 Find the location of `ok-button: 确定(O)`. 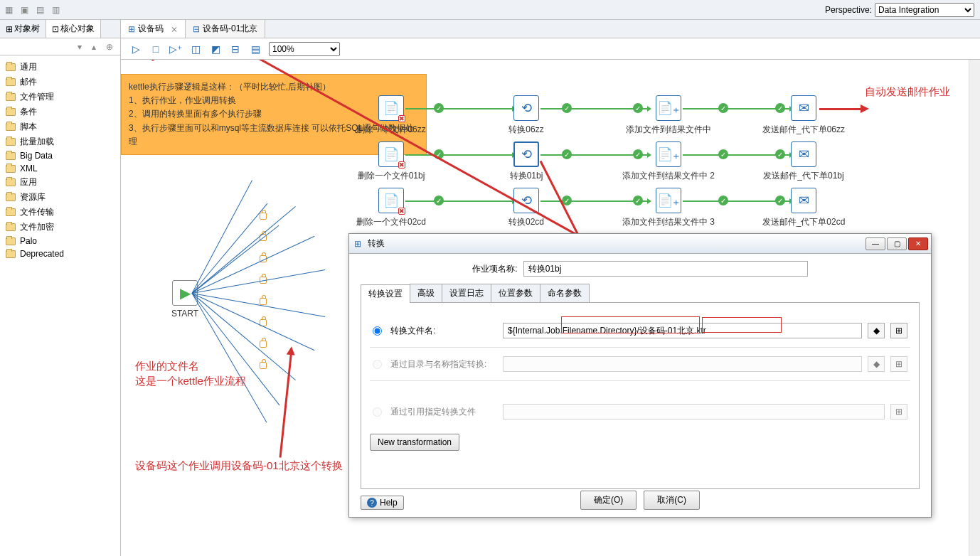

ok-button: 确定(O) is located at coordinates (609, 501).